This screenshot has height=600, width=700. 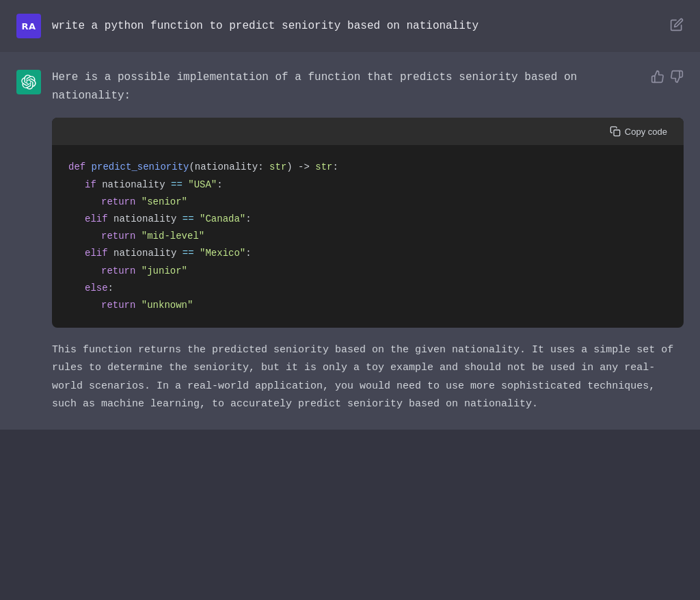 I want to click on user-message-block: RA write a python function to predict se…, so click(x=350, y=26).